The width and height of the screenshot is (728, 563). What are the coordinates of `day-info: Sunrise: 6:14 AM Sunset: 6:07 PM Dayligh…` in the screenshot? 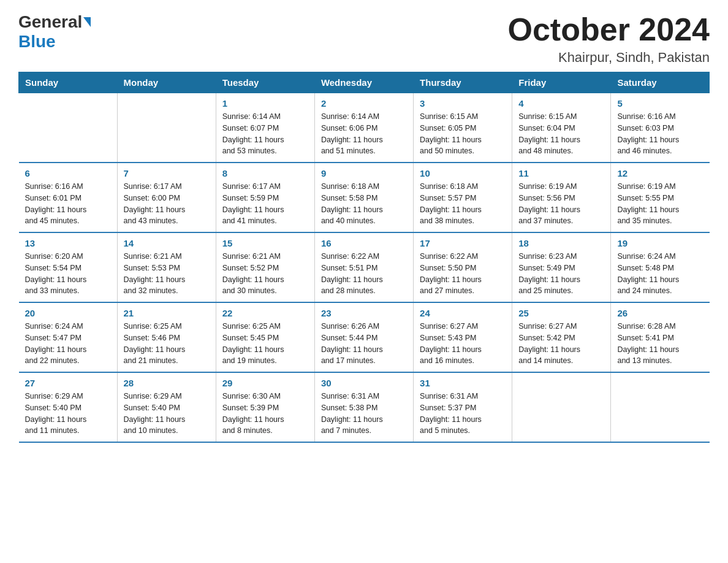 It's located at (265, 134).